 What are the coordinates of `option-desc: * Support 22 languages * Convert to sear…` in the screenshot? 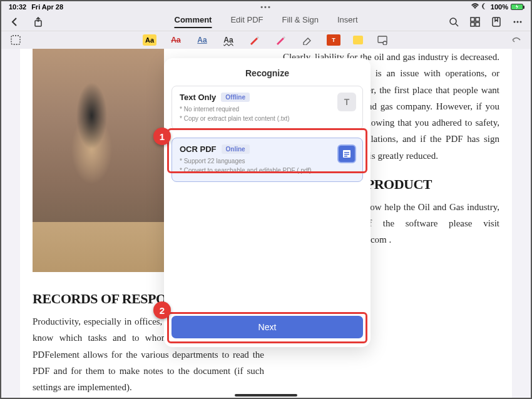 It's located at (267, 166).